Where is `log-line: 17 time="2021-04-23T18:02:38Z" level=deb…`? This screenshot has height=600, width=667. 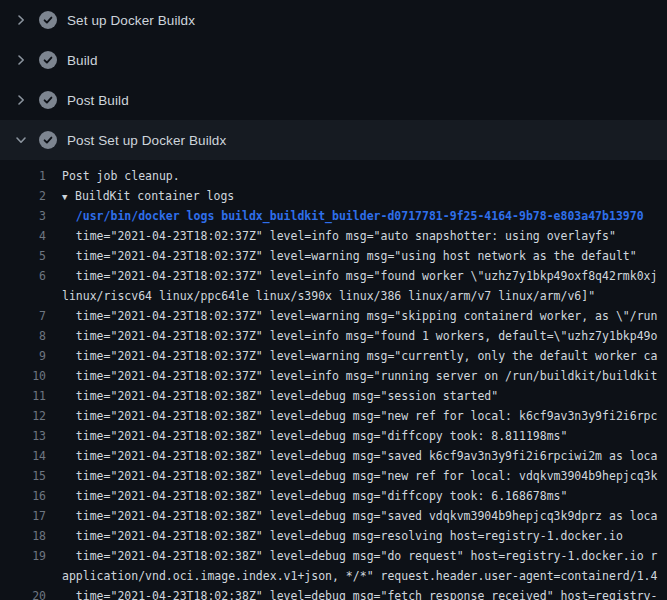
log-line: 17 time="2021-04-23T18:02:38Z" level=deb… is located at coordinates (334, 516).